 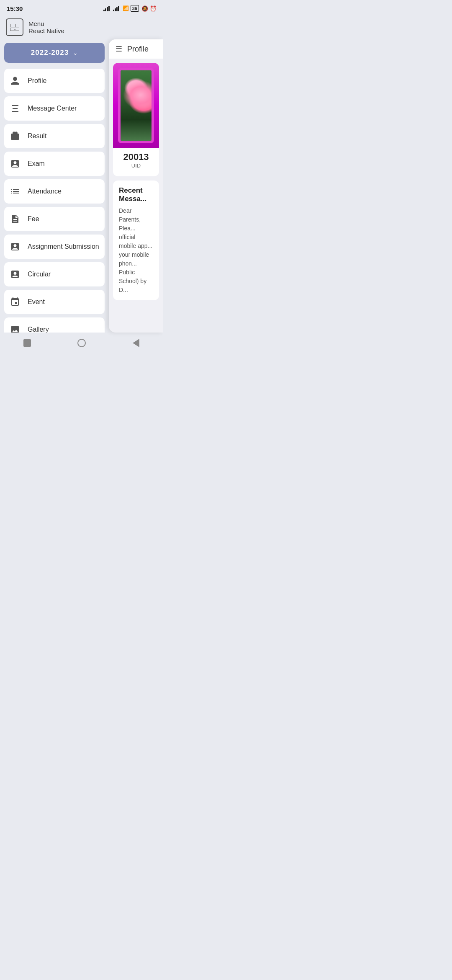 I want to click on header-texts: Menu React Native, so click(x=46, y=27).